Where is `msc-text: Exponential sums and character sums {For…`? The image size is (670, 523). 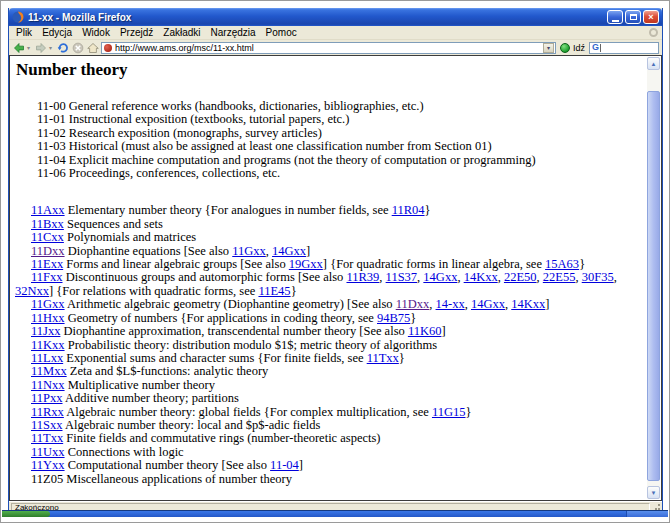 msc-text: Exponential sums and character sums {For… is located at coordinates (215, 358).